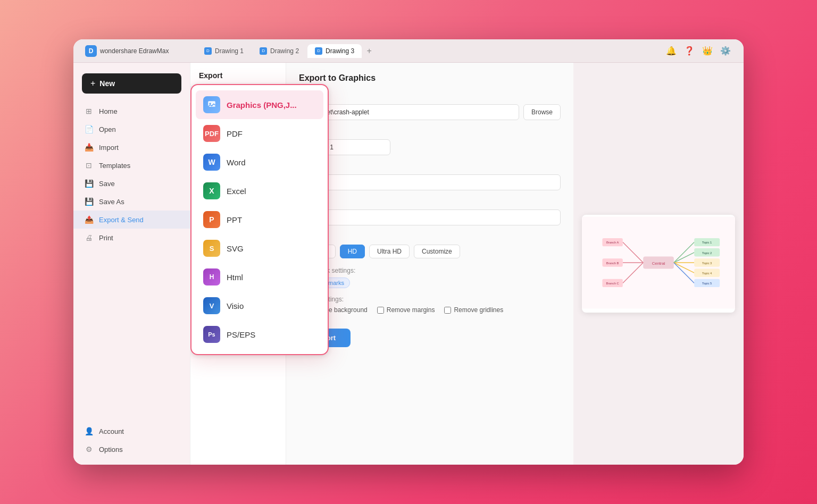 Image resolution: width=817 pixels, height=504 pixels. Describe the element at coordinates (260, 248) in the screenshot. I see `dropdown-item-svg: S SVG` at that location.